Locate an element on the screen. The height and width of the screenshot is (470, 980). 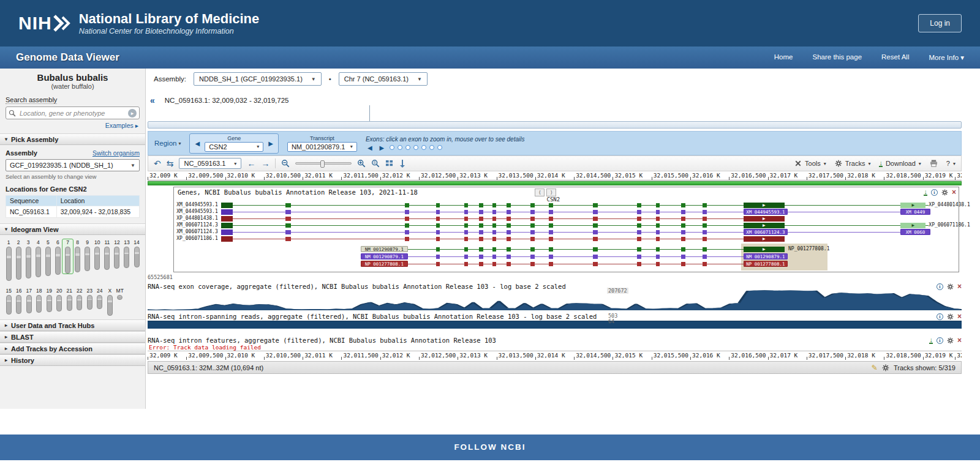
chromosome-X: X is located at coordinates (110, 302).